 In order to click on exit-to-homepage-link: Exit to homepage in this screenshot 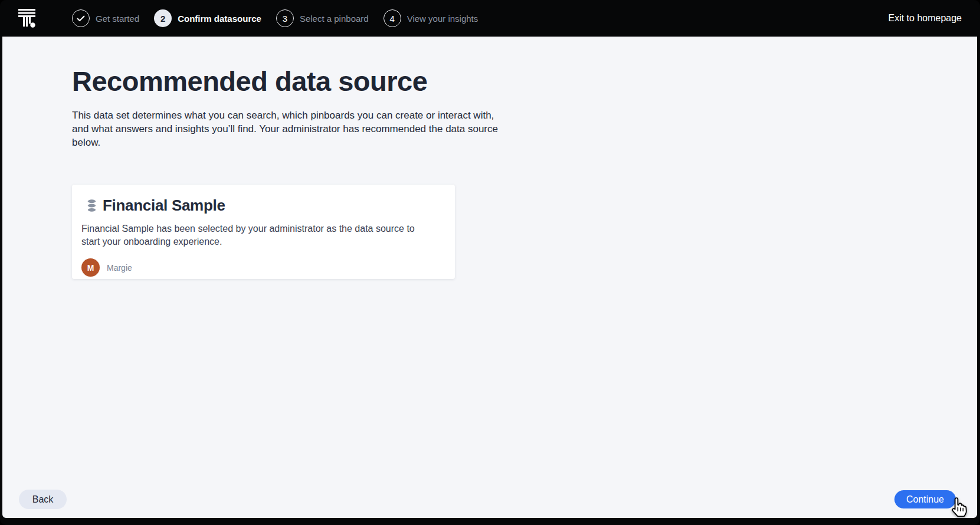, I will do `click(925, 18)`.